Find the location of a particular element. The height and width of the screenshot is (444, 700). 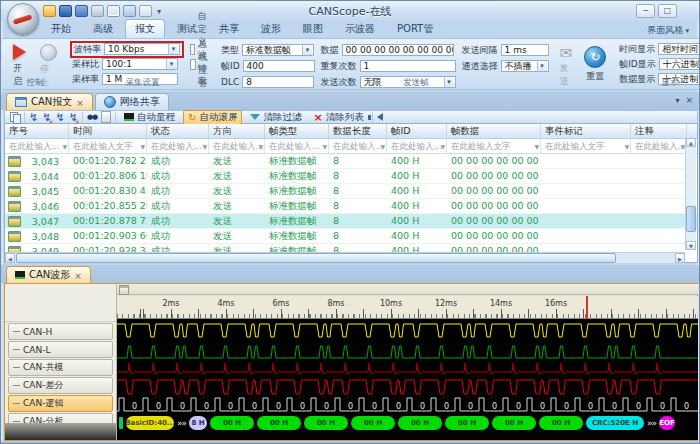

tab-can-waveform: CAN波形 is located at coordinates (48, 274).